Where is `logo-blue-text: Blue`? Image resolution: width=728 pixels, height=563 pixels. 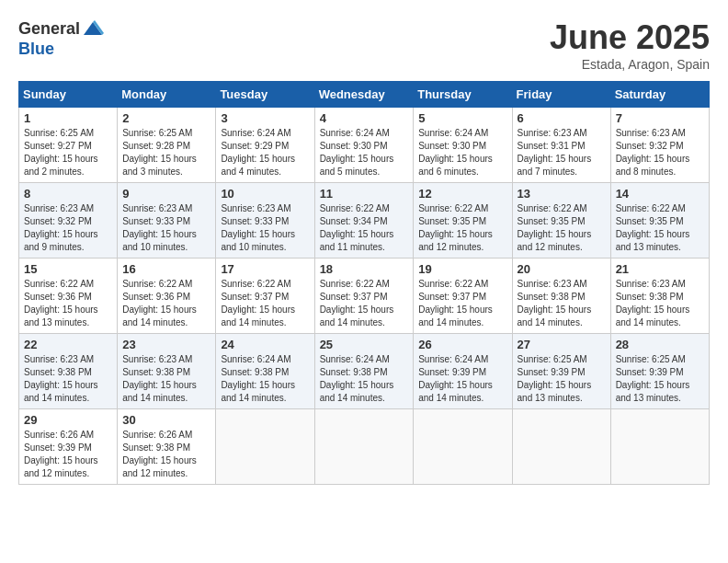
logo-blue-text: Blue is located at coordinates (61, 50).